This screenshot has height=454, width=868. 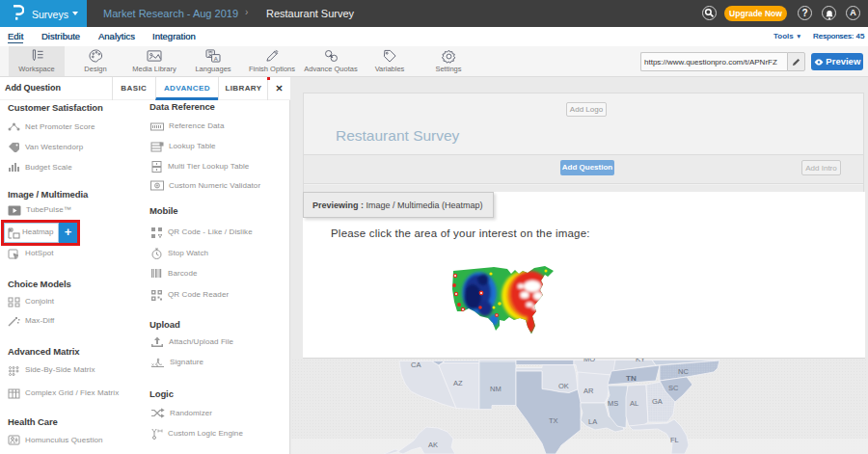 I want to click on svg-text: AR, so click(x=588, y=391).